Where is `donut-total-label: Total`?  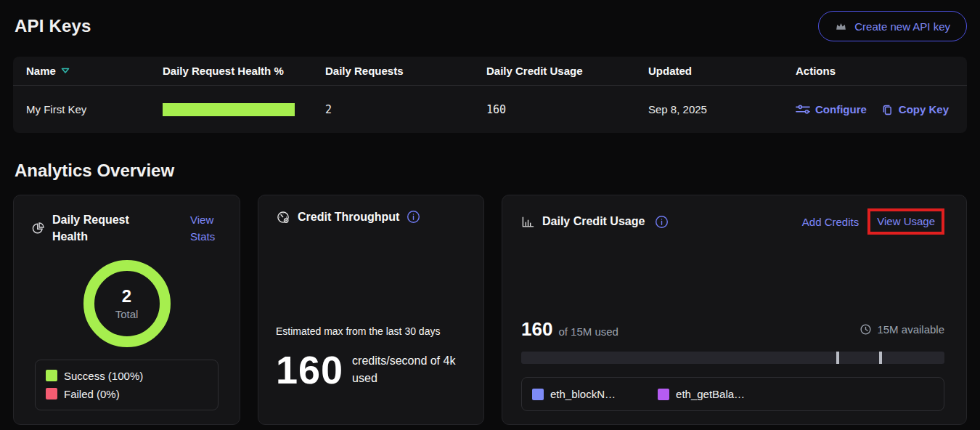
donut-total-label: Total is located at coordinates (127, 314).